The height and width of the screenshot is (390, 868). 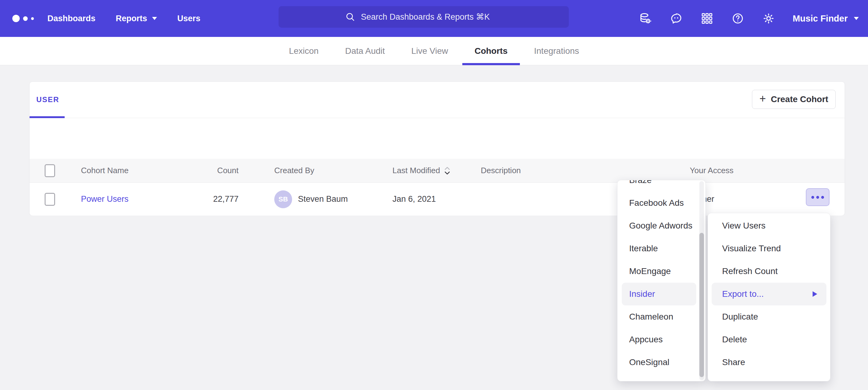 What do you see at coordinates (763, 99) in the screenshot?
I see `plus-icon: +` at bounding box center [763, 99].